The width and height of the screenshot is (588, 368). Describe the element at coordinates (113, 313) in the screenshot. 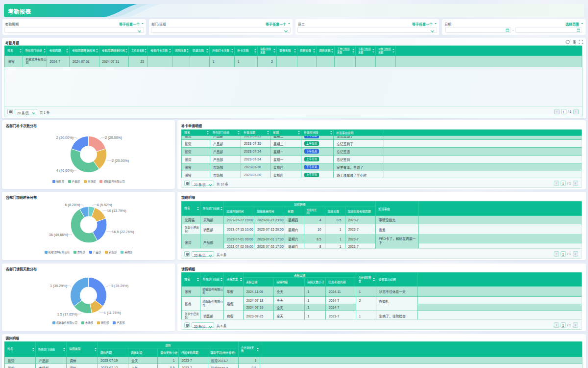

I see `svg-text: 1 (11.76%)` at that location.